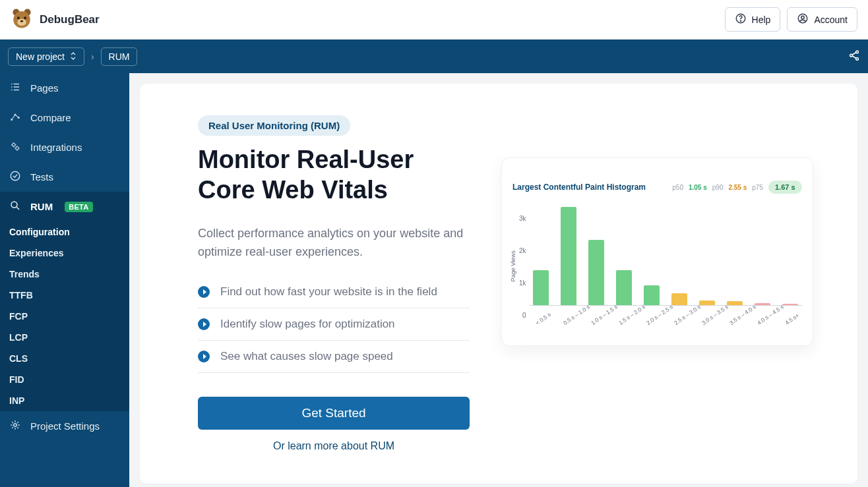 This screenshot has width=868, height=487. I want to click on sidebar-item-project-settings: Project Settings, so click(65, 426).